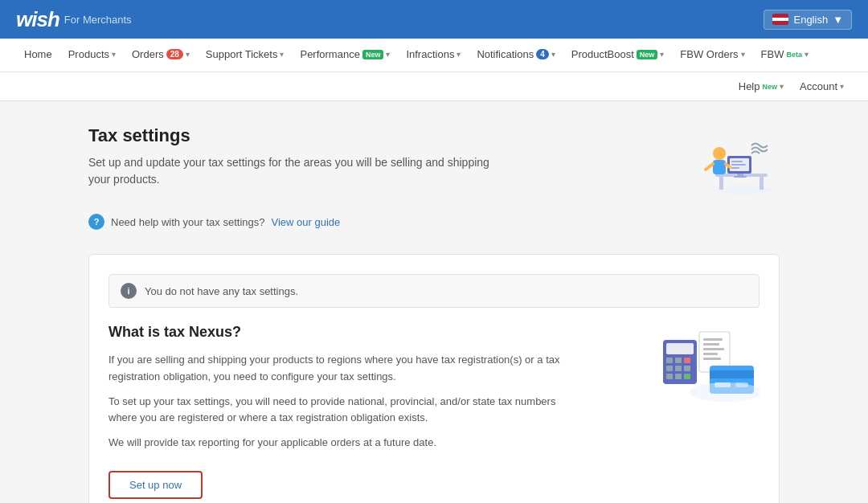 This screenshot has height=503, width=868. What do you see at coordinates (707, 365) in the screenshot?
I see `tax-illustration` at bounding box center [707, 365].